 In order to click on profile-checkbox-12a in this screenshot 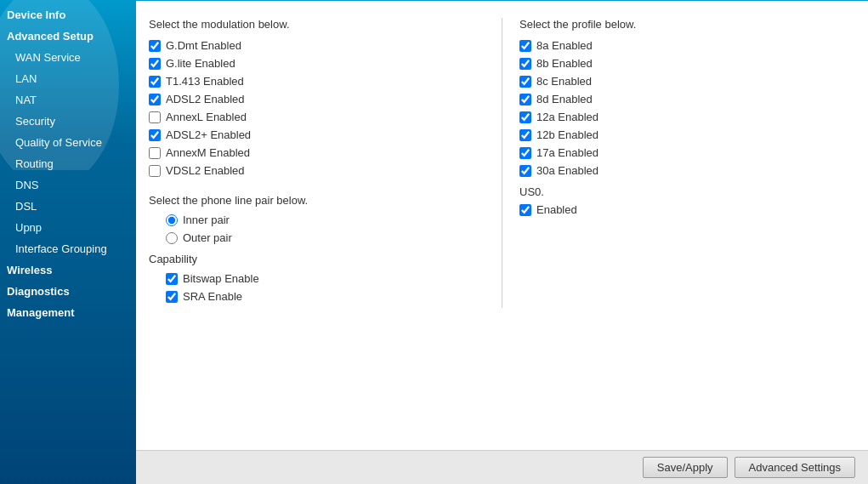, I will do `click(525, 117)`.